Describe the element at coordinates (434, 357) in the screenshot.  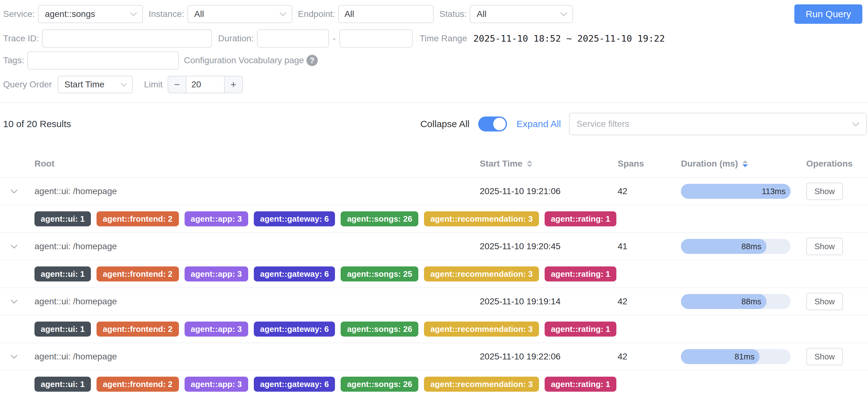
I see `trace-row: agent::ui: /homepage2025-11-10 19:22:064…` at that location.